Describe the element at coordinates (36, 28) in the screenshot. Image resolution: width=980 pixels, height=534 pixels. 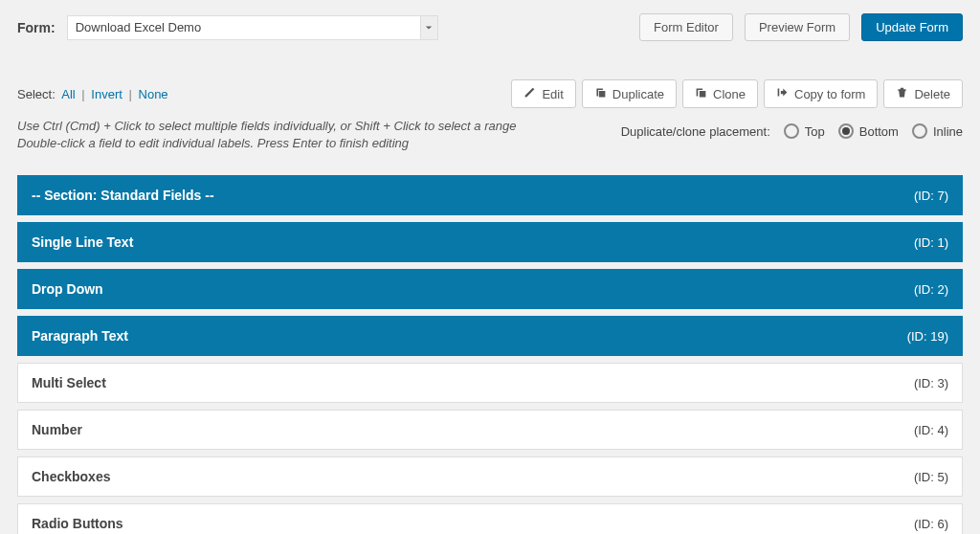
I see `form-label: Form:` at that location.